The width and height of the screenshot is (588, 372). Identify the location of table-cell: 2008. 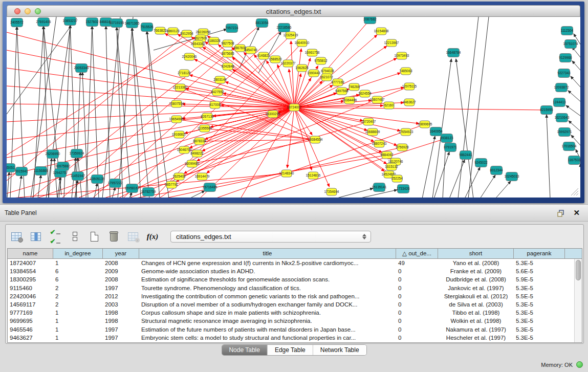
(121, 263).